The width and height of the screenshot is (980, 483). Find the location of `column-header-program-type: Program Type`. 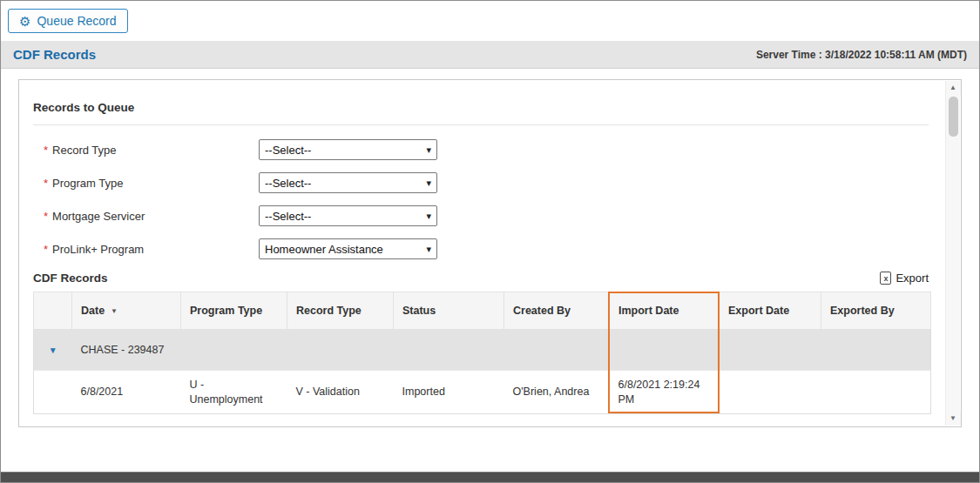

column-header-program-type: Program Type is located at coordinates (234, 312).